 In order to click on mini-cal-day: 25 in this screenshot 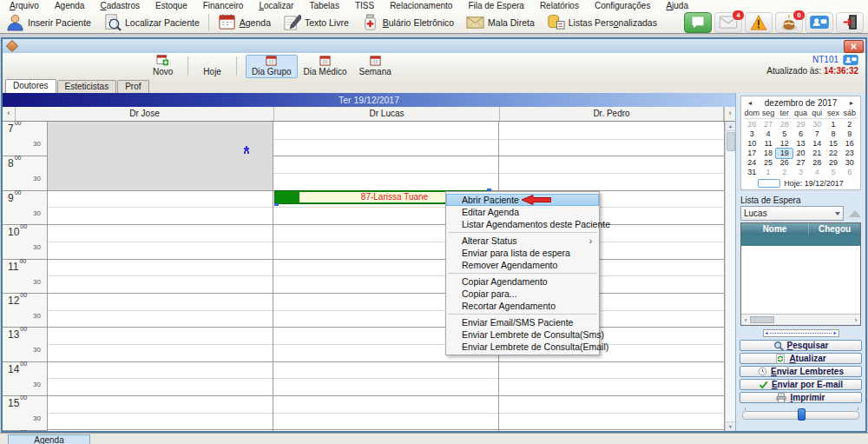, I will do `click(769, 163)`.